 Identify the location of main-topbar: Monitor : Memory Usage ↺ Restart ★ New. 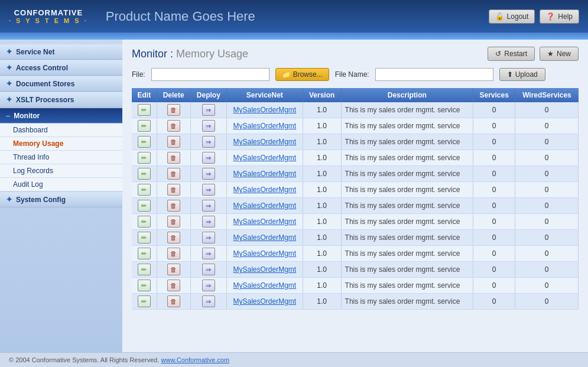
(355, 54).